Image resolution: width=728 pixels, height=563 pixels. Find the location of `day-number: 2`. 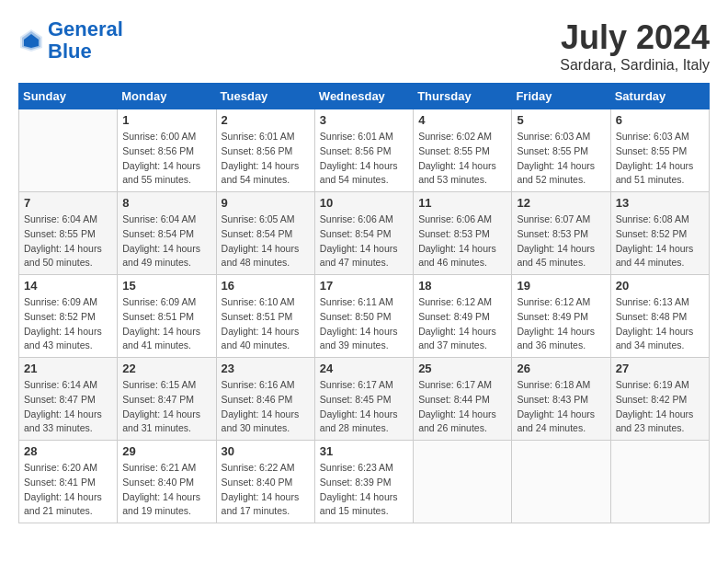

day-number: 2 is located at coordinates (266, 120).